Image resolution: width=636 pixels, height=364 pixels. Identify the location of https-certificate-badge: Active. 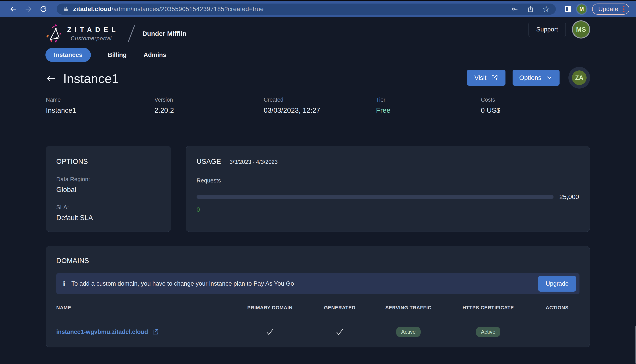
(488, 332).